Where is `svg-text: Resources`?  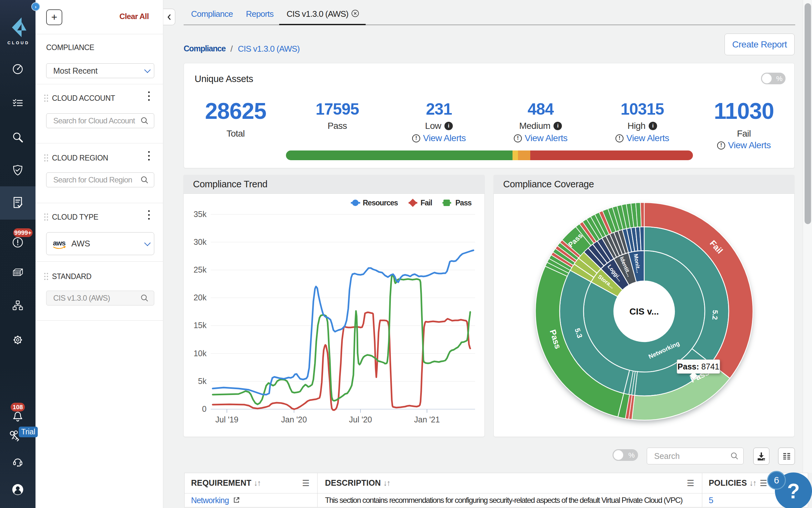
svg-text: Resources is located at coordinates (380, 203).